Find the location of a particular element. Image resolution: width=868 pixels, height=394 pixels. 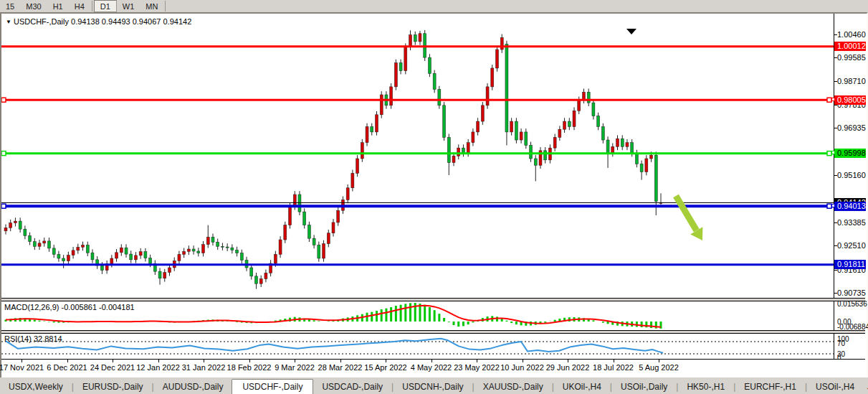

line-price-label-0.94013: 0.94013 is located at coordinates (850, 207).